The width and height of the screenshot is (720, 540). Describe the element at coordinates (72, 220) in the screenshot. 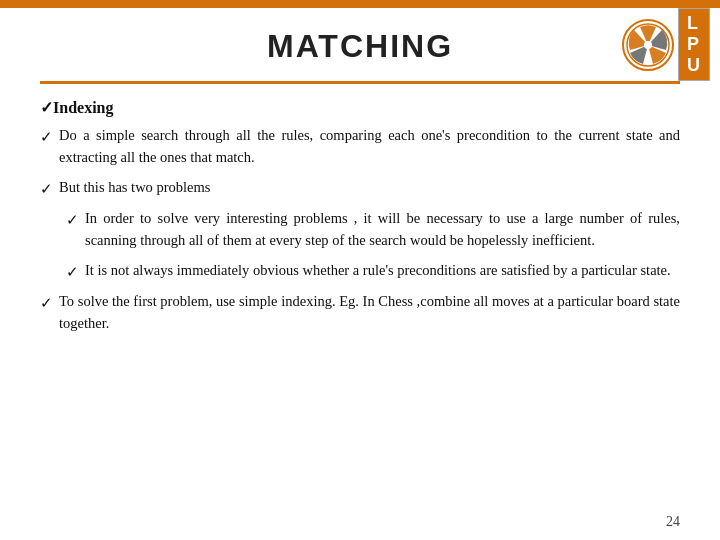

I see `checkmark-icon-3: ✓` at that location.